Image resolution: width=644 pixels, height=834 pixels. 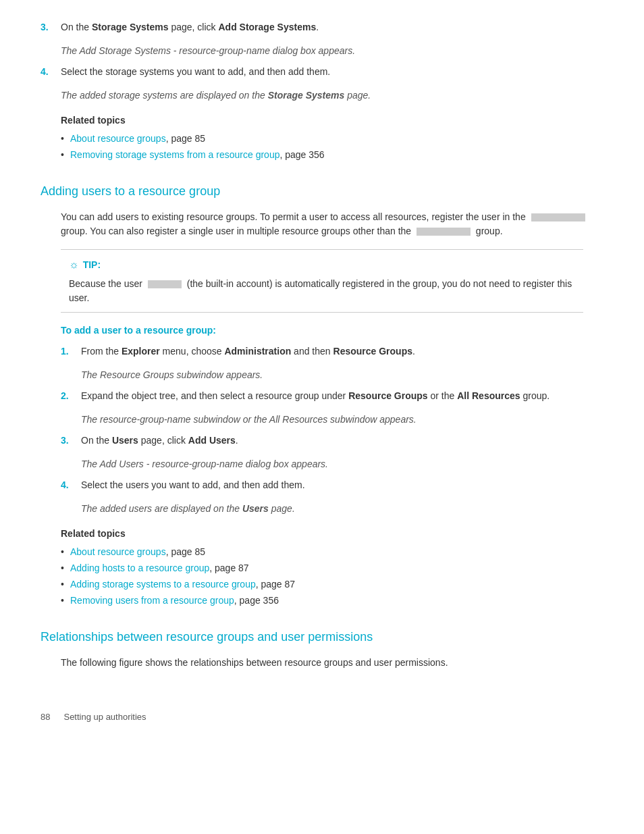 I want to click on section-adding-users-heading: Adding users to a resource group, so click(x=322, y=192).